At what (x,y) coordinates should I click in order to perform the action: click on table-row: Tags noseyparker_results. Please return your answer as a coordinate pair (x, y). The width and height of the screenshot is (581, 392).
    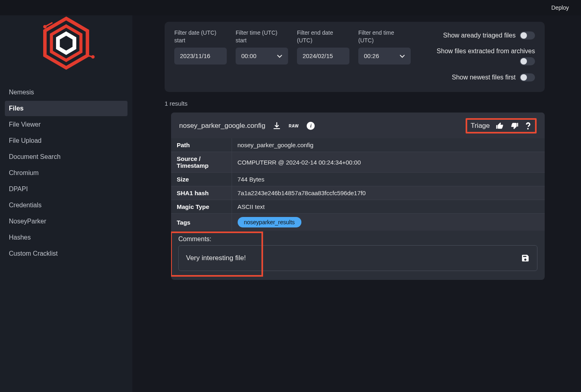
    Looking at the image, I should click on (358, 223).